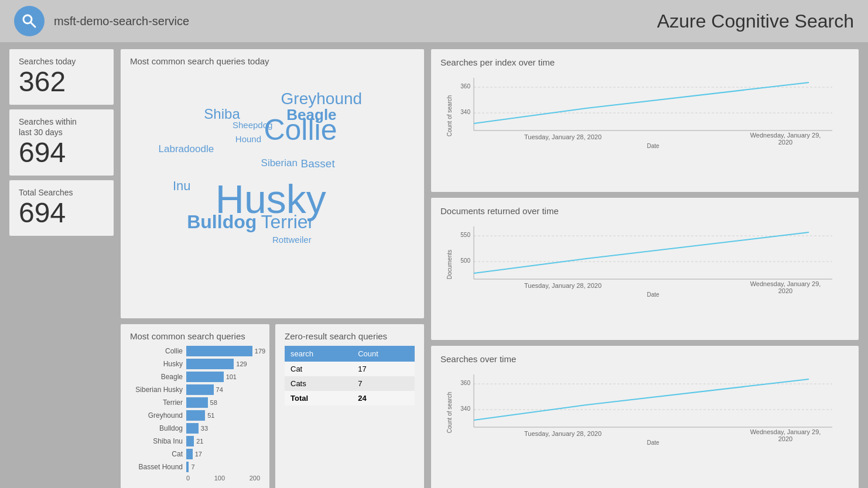 The height and width of the screenshot is (488, 868). Describe the element at coordinates (156, 441) in the screenshot. I see `bar-label: Shiba Inu` at that location.